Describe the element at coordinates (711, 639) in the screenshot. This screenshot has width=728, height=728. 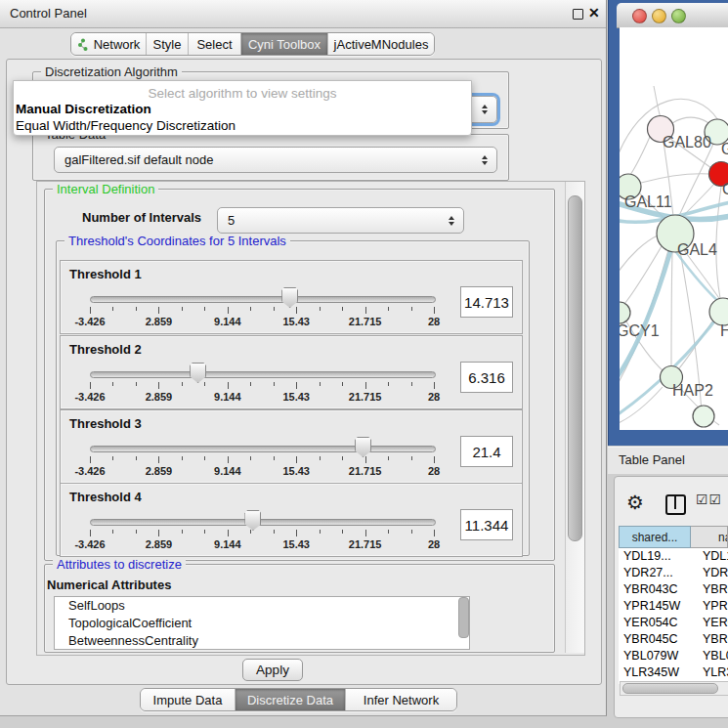
I see `cell-name: YBR0` at that location.